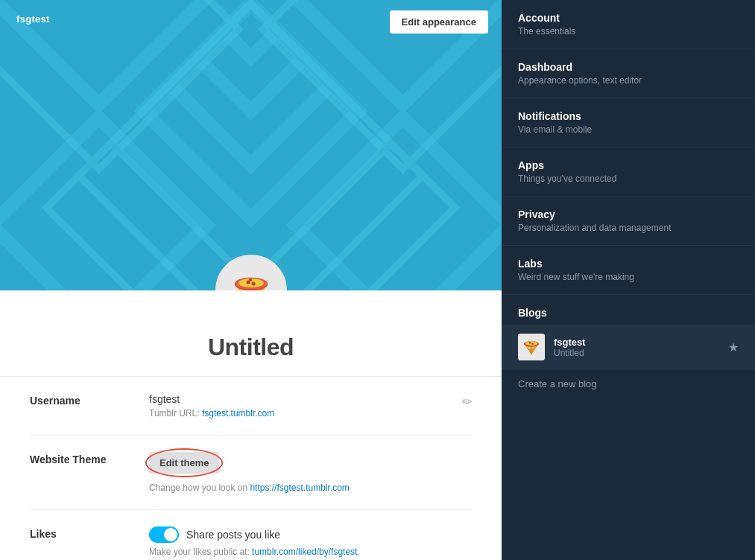 The image size is (755, 560). Describe the element at coordinates (310, 552) in the screenshot. I see `likes-public-text: Make your likes public at: tumblr.com/li…` at that location.